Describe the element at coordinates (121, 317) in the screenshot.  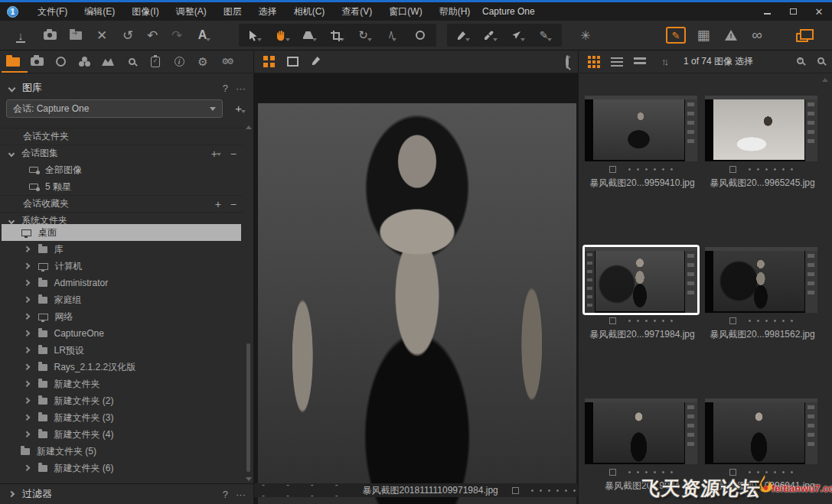
I see `tree-item-network: 网络` at that location.